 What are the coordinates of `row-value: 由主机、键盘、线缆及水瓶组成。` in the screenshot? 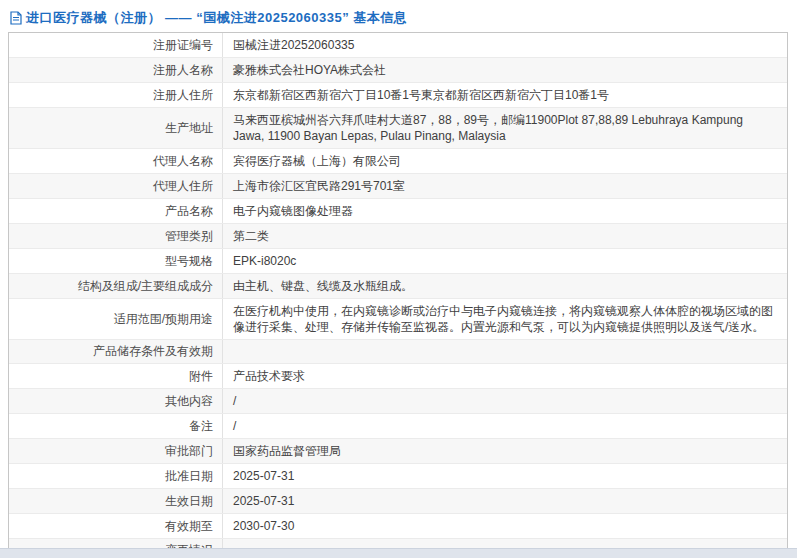 It's located at (505, 286).